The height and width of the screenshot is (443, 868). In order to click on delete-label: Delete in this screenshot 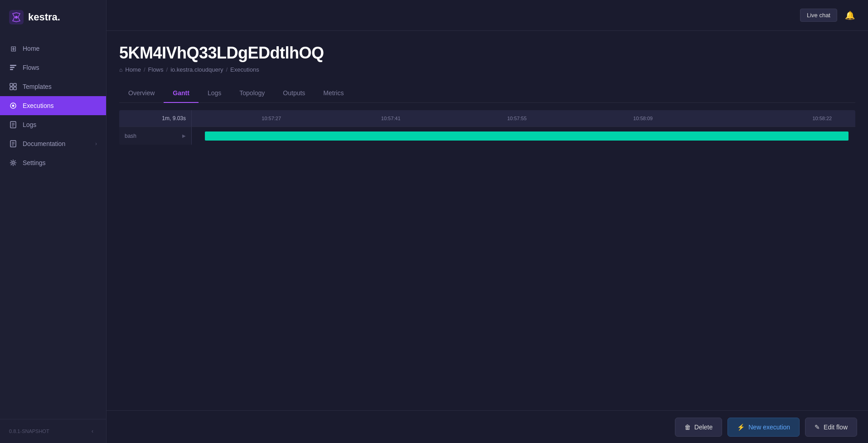, I will do `click(703, 427)`.